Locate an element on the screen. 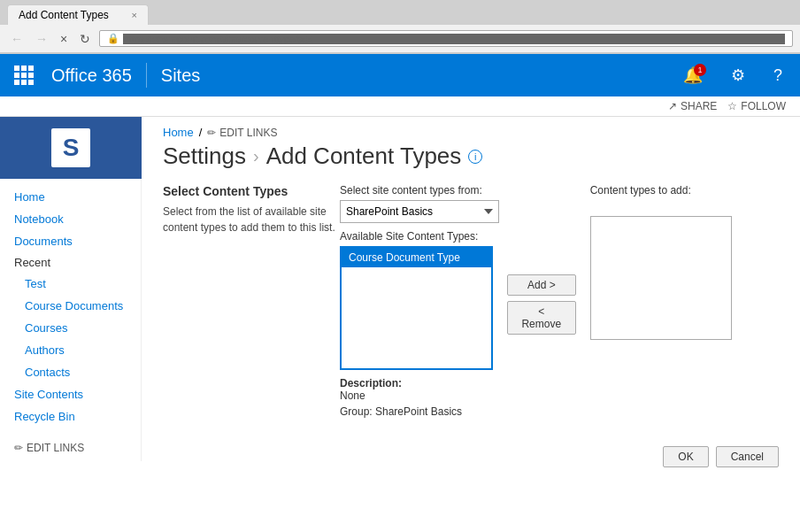 Image resolution: width=800 pixels, height=532 pixels. sidebar-item-home: Home is located at coordinates (71, 197).